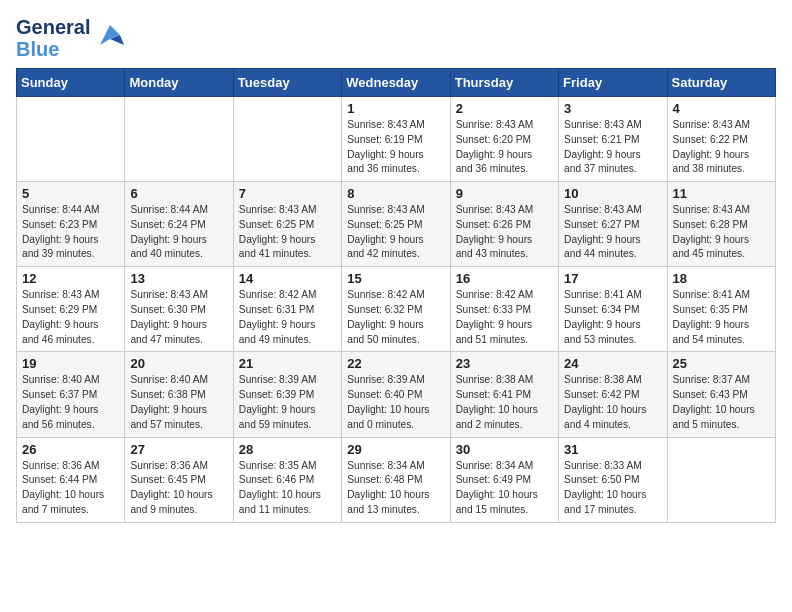  What do you see at coordinates (396, 224) in the screenshot?
I see `calendar-day-cell: 8Sunrise: 8:43 AM Sunset: 6:25 PM Daylig…` at bounding box center [396, 224].